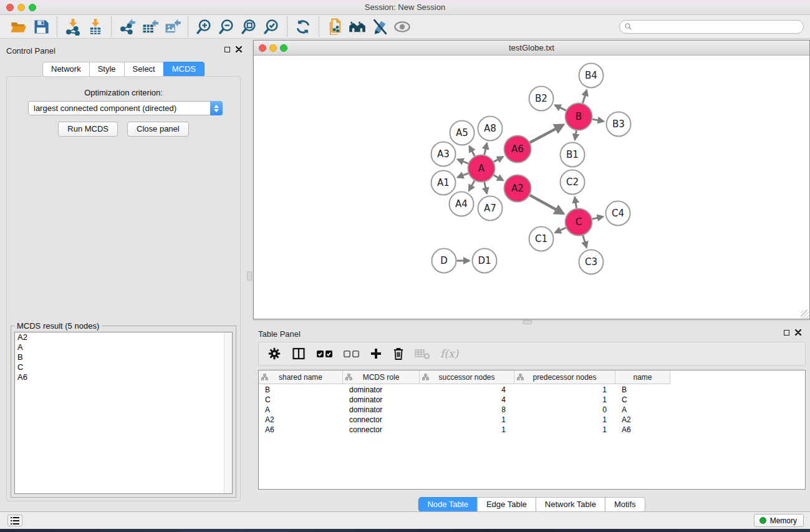 The width and height of the screenshot is (810, 532). I want to click on mcds-result-item: B, so click(123, 357).